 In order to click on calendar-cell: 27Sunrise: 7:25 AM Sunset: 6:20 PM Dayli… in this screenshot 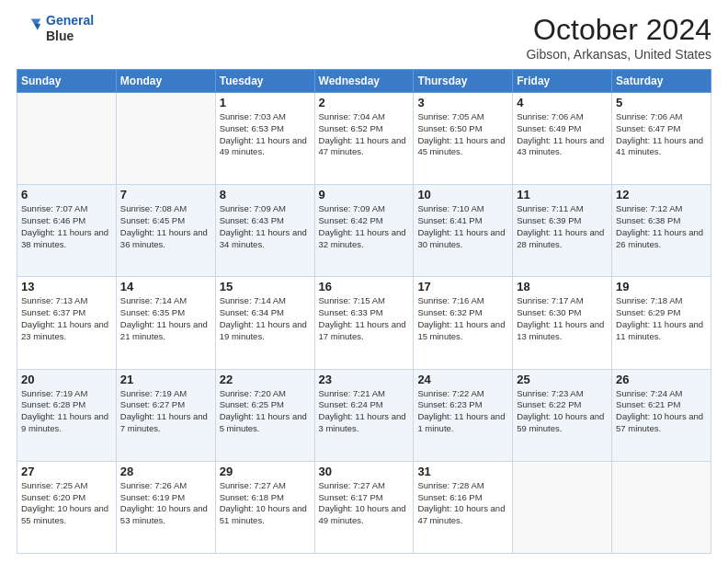, I will do `click(67, 507)`.